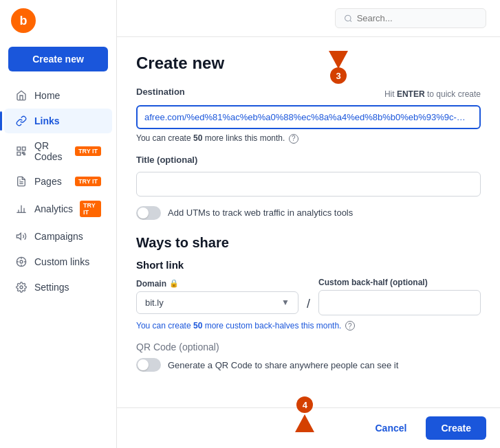  Describe the element at coordinates (260, 213) in the screenshot. I see `utm-label: Add UTMs to track web traffic in analyti…` at that location.